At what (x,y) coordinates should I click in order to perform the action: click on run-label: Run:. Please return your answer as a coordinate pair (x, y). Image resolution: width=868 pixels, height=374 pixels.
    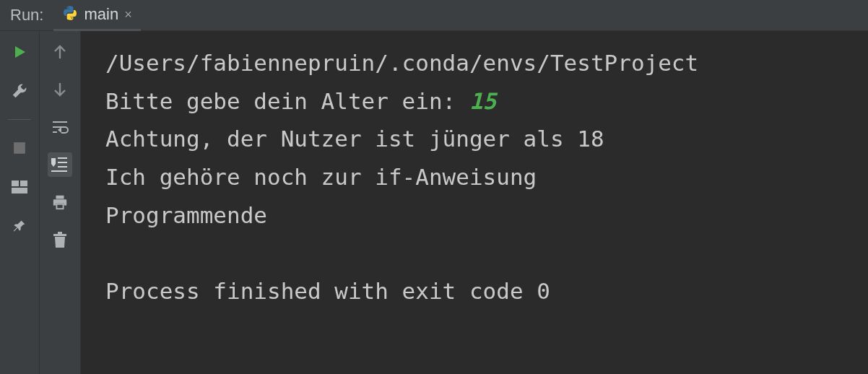
    Looking at the image, I should click on (27, 15).